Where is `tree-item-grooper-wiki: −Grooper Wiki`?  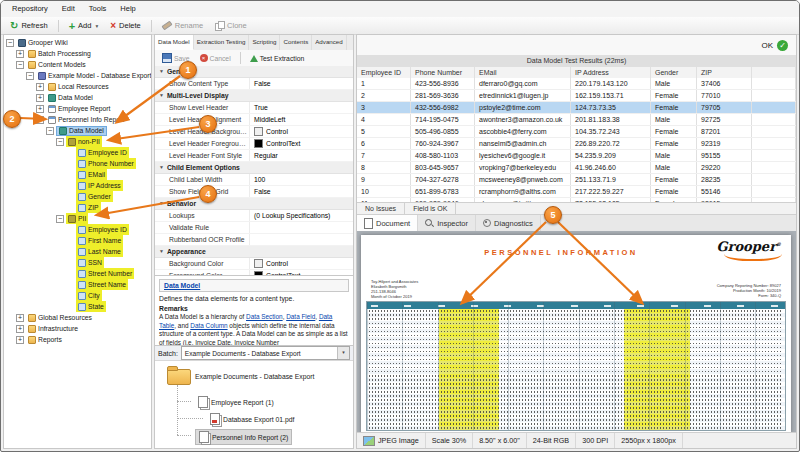
tree-item-grooper-wiki: −Grooper Wiki is located at coordinates (78, 42).